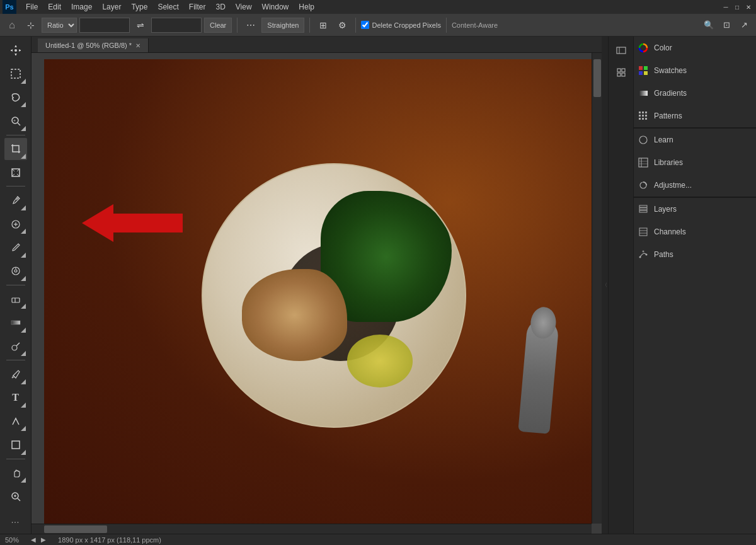 The height and width of the screenshot is (545, 756). What do you see at coordinates (220, 7) in the screenshot?
I see `menu-3d: 3D` at bounding box center [220, 7].